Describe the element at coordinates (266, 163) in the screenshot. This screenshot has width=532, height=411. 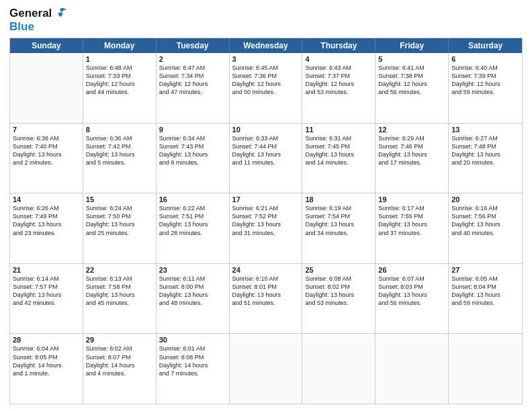
I see `cell-info-line: and 11 minutes.` at that location.